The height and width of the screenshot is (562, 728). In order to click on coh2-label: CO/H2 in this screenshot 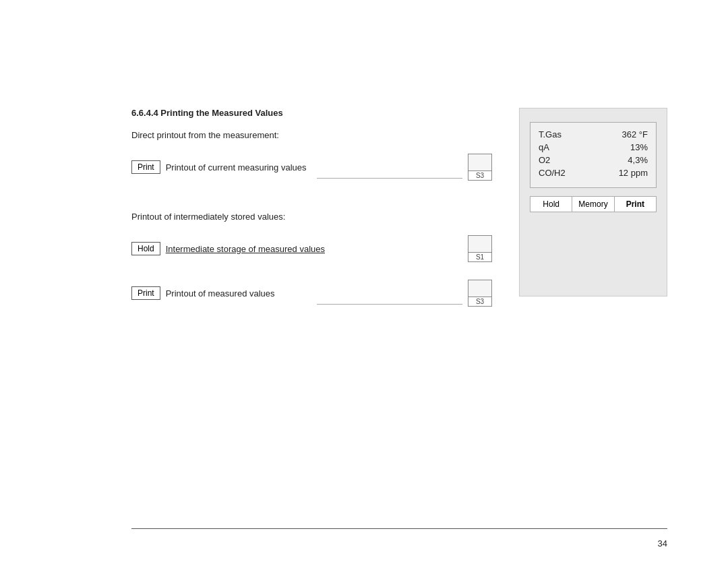, I will do `click(552, 173)`.